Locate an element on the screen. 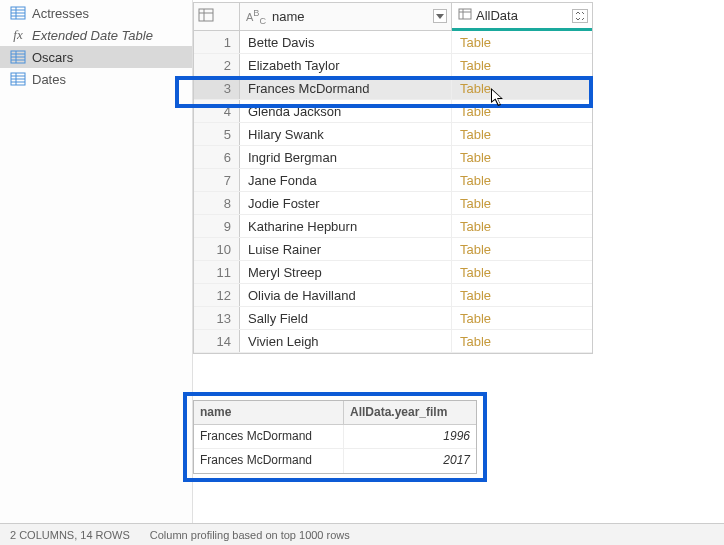 The width and height of the screenshot is (724, 545). table-row: 11Meryl StreepTable is located at coordinates (393, 272).